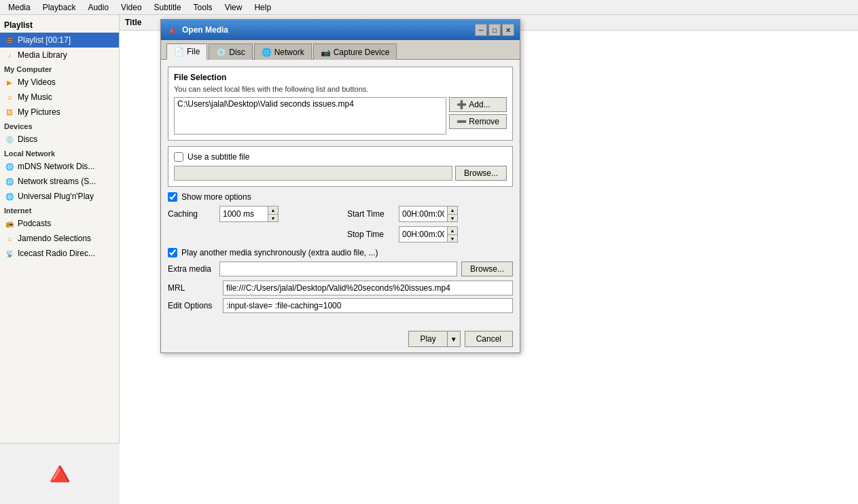 This screenshot has height=504, width=858. I want to click on tab-capture-label: Capture Device, so click(361, 52).